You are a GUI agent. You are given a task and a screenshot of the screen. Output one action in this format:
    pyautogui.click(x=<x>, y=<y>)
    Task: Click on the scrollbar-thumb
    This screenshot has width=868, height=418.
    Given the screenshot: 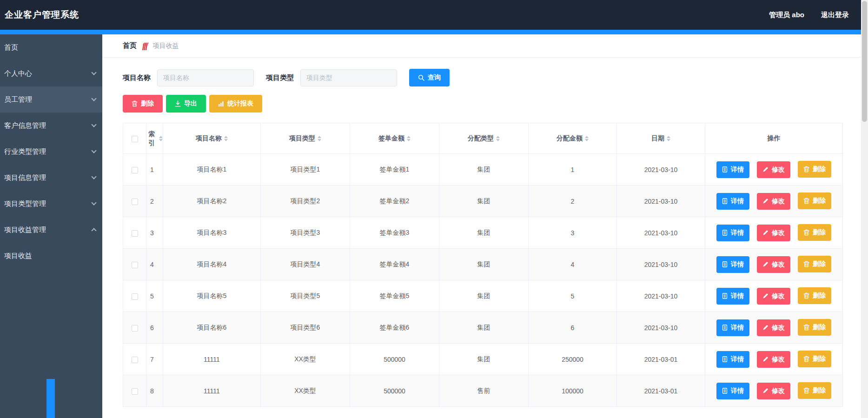 What is the action you would take?
    pyautogui.click(x=865, y=61)
    